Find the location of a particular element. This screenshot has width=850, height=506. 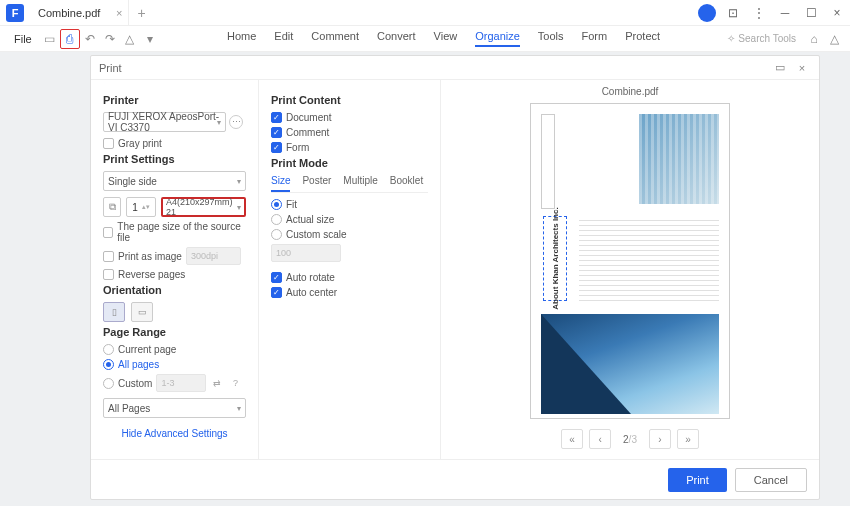

auto-rotate-checkbox: ✓ is located at coordinates (276, 278).